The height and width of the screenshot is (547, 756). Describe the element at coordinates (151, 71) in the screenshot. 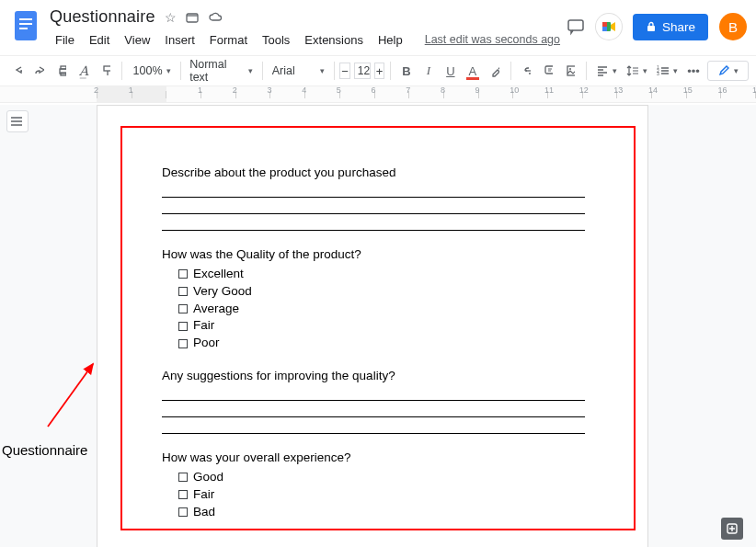

I see `zoom-dropdown: 100%▾` at that location.